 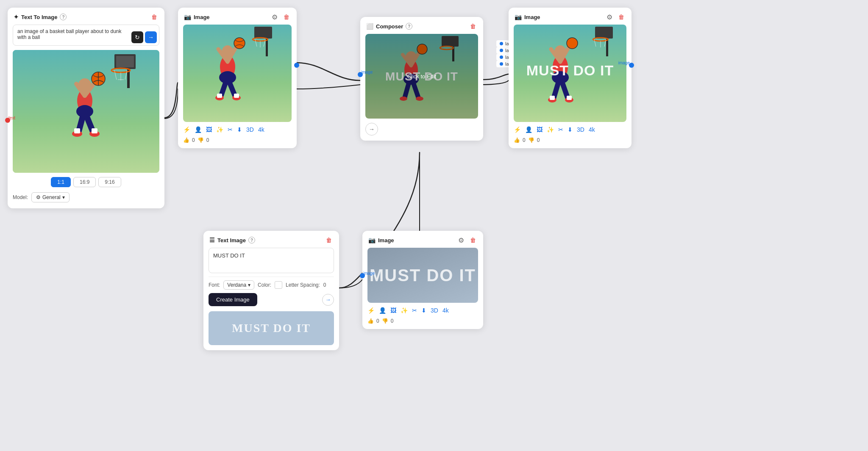 What do you see at coordinates (271, 260) in the screenshot?
I see `text-image-input-area: MUST DO IT` at bounding box center [271, 260].